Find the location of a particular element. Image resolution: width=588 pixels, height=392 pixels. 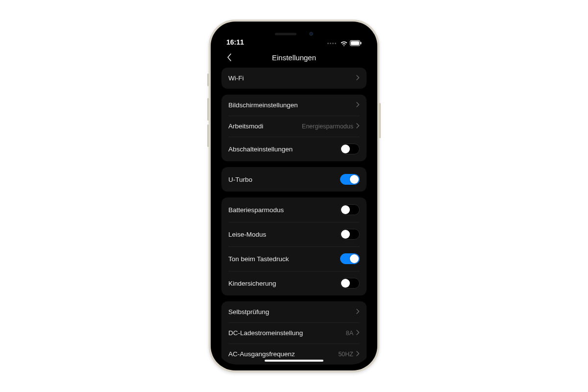

row-batteriesparmodus: Batteriesparmodus is located at coordinates (294, 210).